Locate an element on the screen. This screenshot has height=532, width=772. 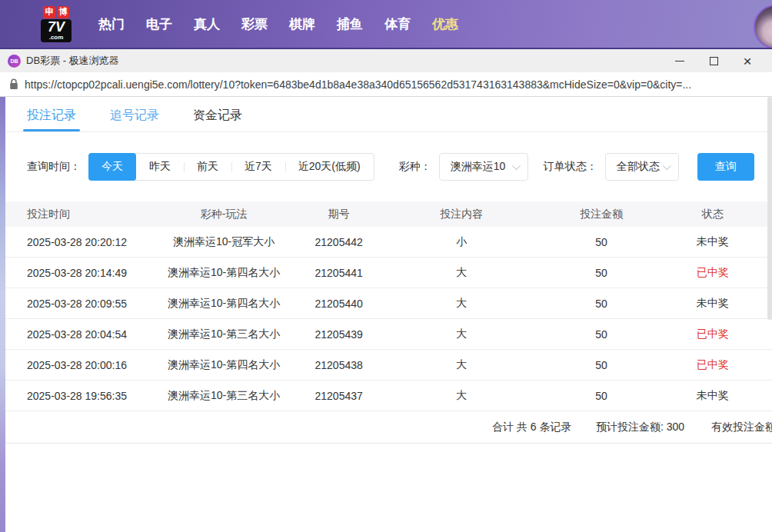
table-row: 2025-03-28 20:09:55澳洲幸运10-第四名大小21205440大… is located at coordinates (389, 304).